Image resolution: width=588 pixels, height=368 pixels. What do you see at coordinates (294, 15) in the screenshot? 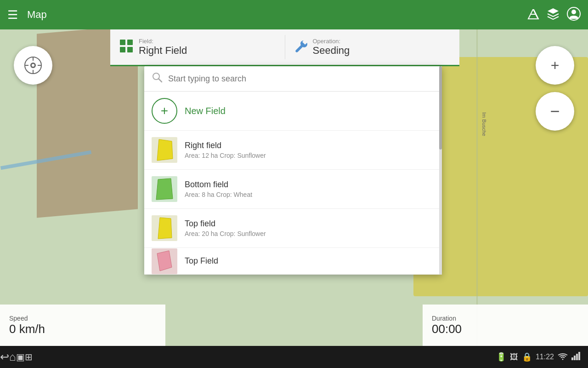
I see `top-bar: ☰ Map` at bounding box center [294, 15].